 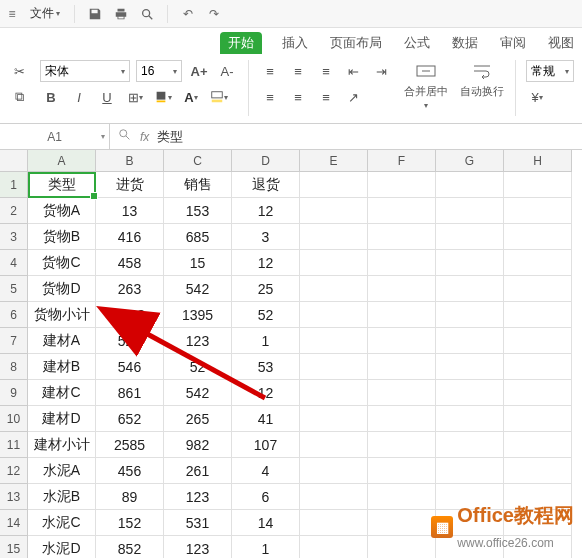 What do you see at coordinates (55, 136) in the screenshot?
I see `name-box: A1 ▾` at bounding box center [55, 136].